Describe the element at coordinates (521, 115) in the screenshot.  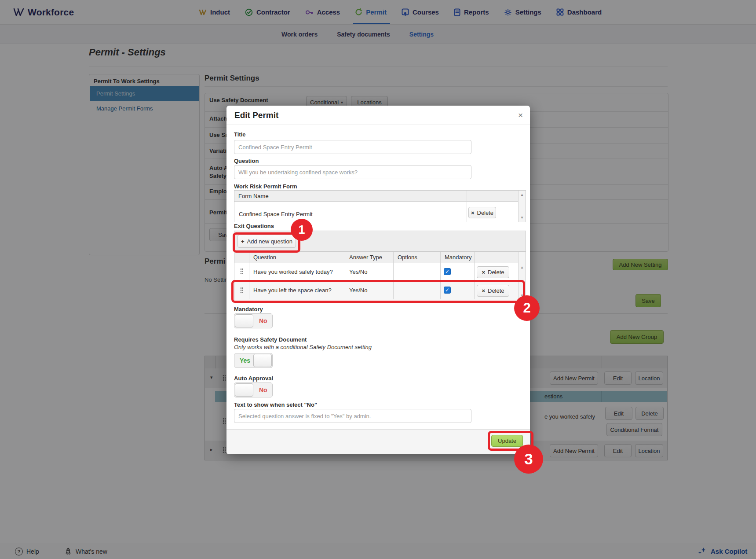
I see `close-icon: ×` at that location.